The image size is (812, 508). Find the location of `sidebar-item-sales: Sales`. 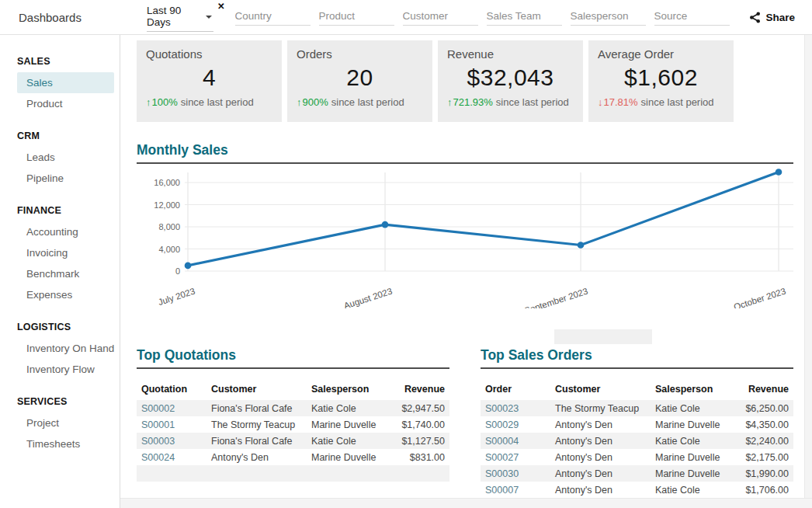

sidebar-item-sales: Sales is located at coordinates (65, 82).